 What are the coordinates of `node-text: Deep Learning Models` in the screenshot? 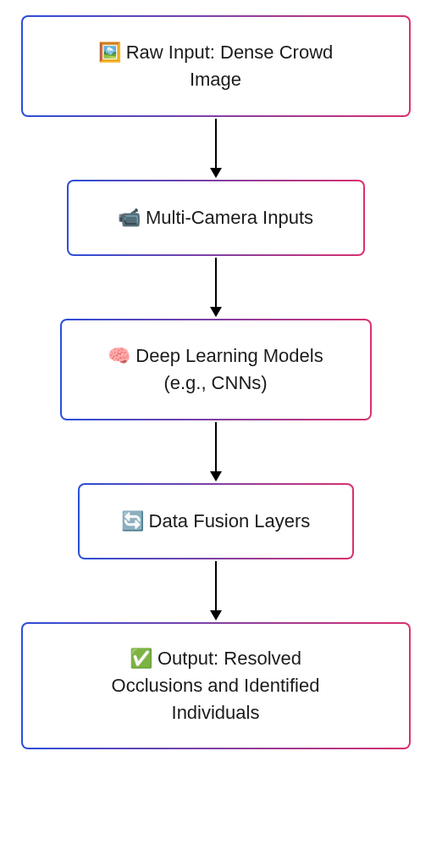 It's located at (229, 356).